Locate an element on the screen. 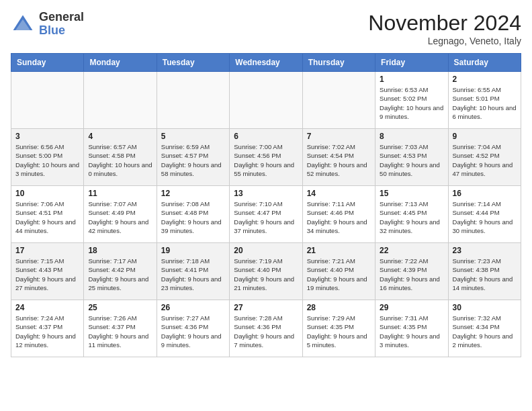  logo-text: General Blue is located at coordinates (62, 24).